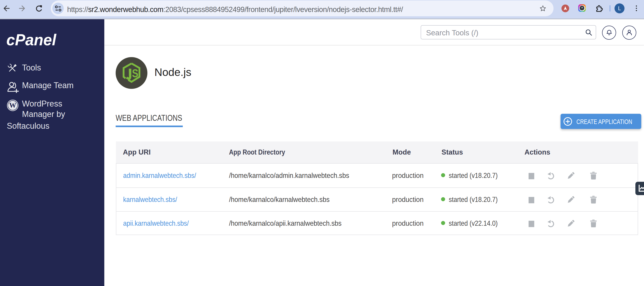 The image size is (644, 286). Describe the element at coordinates (12, 105) in the screenshot. I see `svg-text: W` at that location.